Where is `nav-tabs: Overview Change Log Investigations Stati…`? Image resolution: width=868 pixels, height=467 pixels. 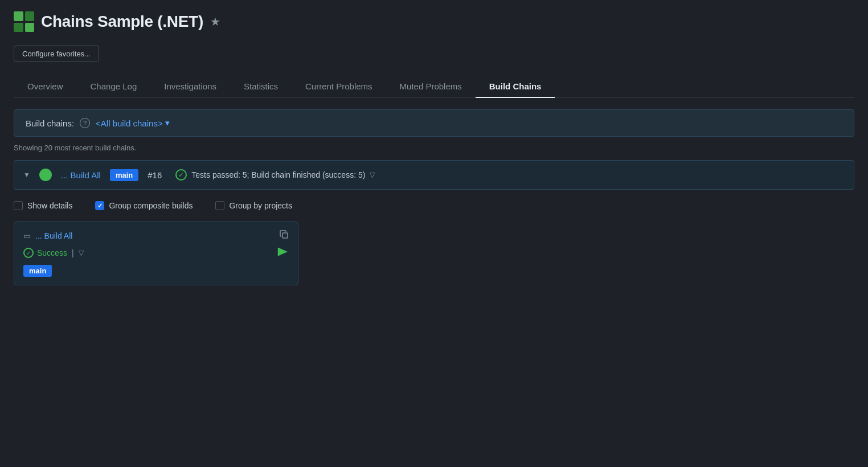 nav-tabs: Overview Change Log Investigations Stati… is located at coordinates (434, 87).